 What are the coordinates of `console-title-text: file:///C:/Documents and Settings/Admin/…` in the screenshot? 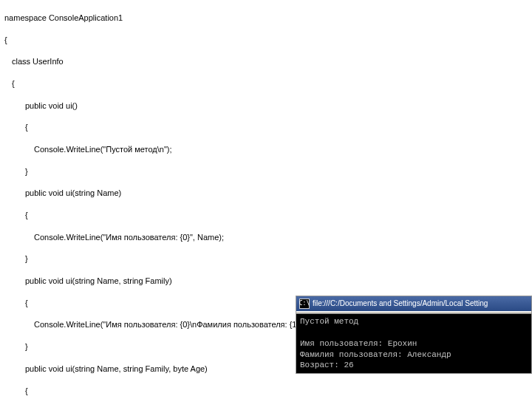 It's located at (400, 304).